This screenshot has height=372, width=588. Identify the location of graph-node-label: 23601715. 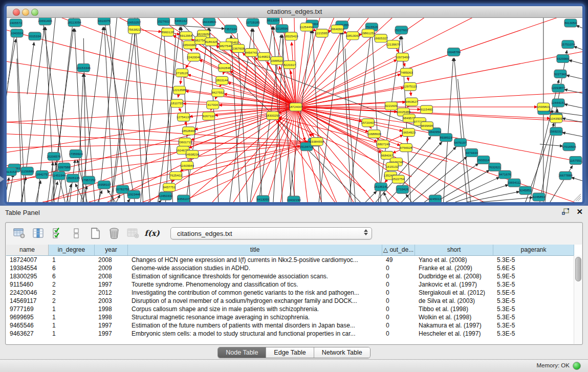
(185, 142).